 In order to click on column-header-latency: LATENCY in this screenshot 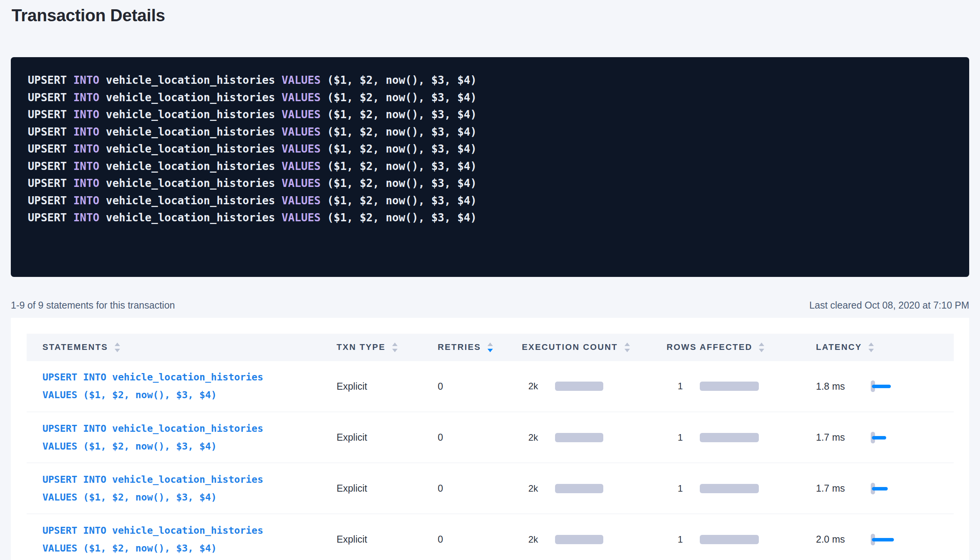, I will do `click(882, 348)`.